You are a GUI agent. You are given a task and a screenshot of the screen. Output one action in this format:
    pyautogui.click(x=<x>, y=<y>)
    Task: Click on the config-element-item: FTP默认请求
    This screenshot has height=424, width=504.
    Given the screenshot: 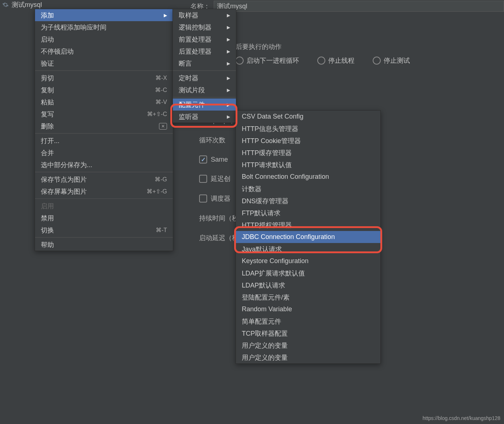 What is the action you would take?
    pyautogui.click(x=308, y=213)
    